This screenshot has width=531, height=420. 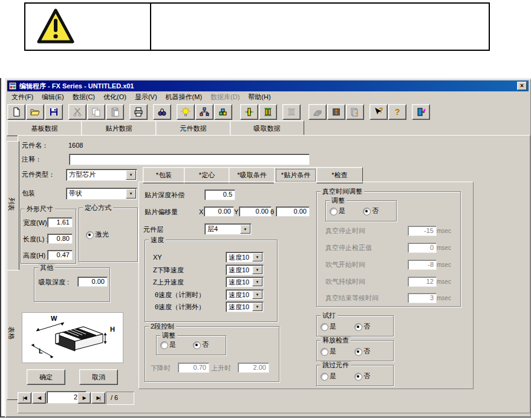 I want to click on export-button, so click(x=355, y=112).